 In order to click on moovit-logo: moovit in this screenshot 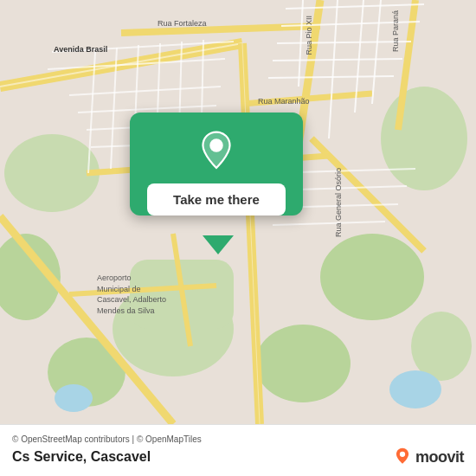, I will do `click(428, 457)`.